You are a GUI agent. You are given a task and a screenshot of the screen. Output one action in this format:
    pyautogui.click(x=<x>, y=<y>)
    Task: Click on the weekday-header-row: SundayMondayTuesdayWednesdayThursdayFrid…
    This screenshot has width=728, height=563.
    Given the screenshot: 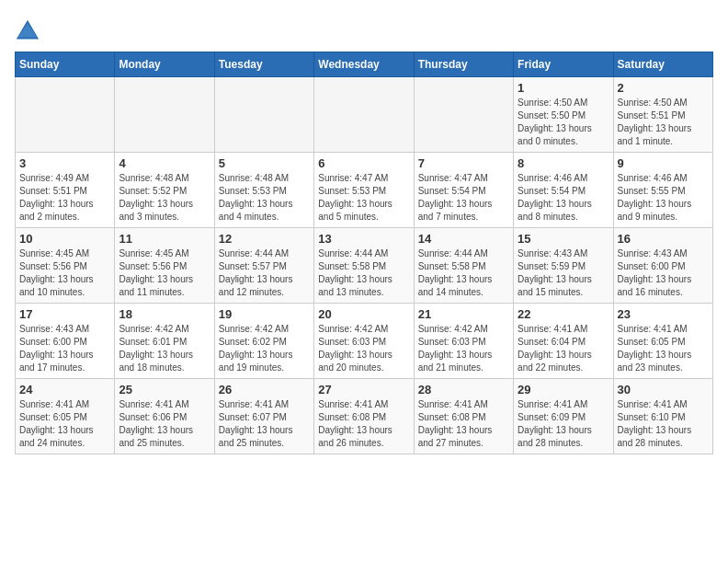 What is the action you would take?
    pyautogui.click(x=364, y=64)
    